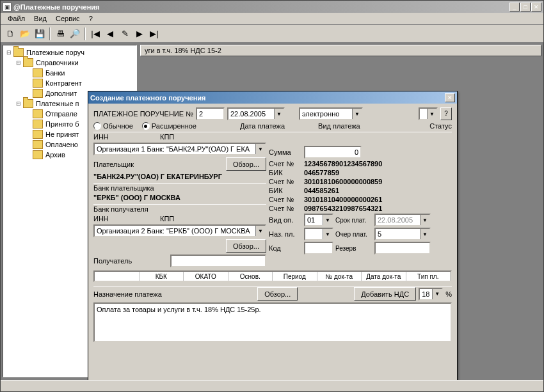 This screenshot has height=392, width=544. What do you see at coordinates (343, 200) in the screenshot?
I see `schet3-value: 30101810400000000261` at bounding box center [343, 200].